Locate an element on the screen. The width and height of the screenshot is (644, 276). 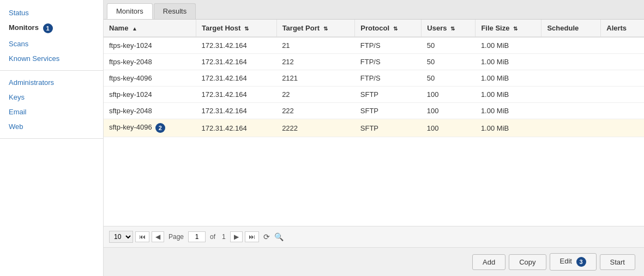
col-target-port: Target Port ⇅ is located at coordinates (316, 28).